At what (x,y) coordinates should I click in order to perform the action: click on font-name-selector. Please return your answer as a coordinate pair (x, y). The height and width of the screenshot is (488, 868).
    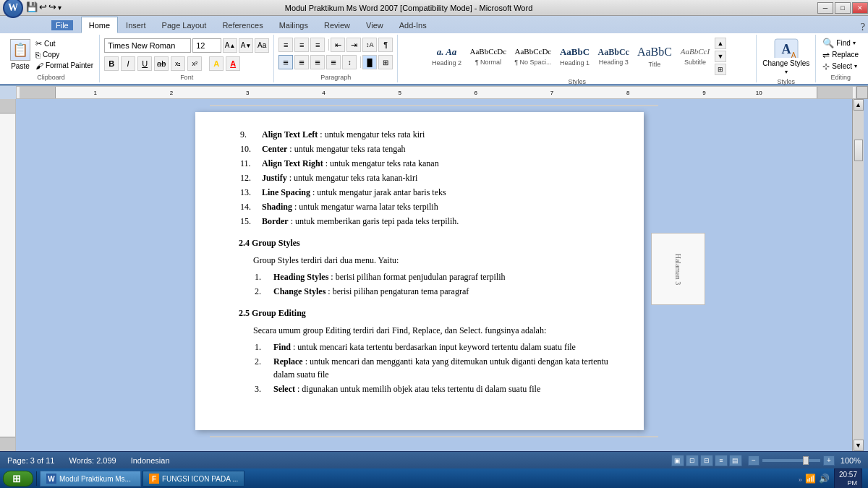
    Looking at the image, I should click on (148, 46).